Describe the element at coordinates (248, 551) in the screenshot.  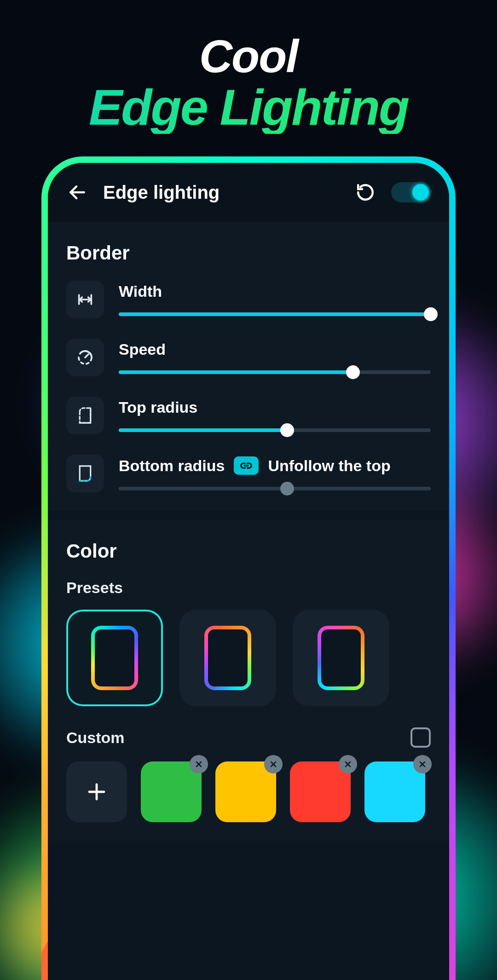
I see `color-heading: Color` at that location.